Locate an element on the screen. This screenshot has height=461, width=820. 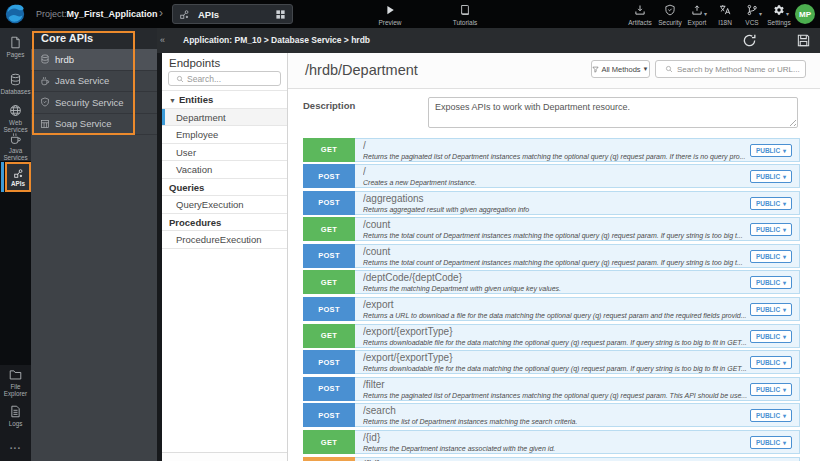
user-avatar: MP is located at coordinates (805, 14).